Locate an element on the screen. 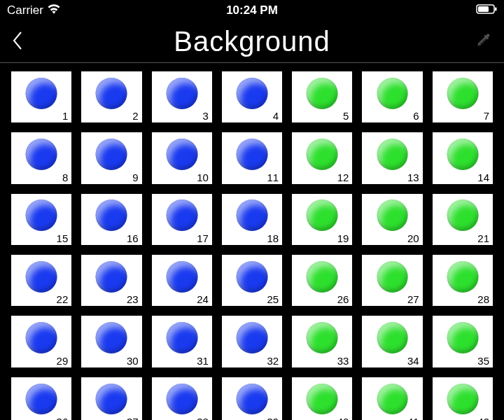 The height and width of the screenshot is (420, 504). color-swatch: 27 is located at coordinates (392, 280).